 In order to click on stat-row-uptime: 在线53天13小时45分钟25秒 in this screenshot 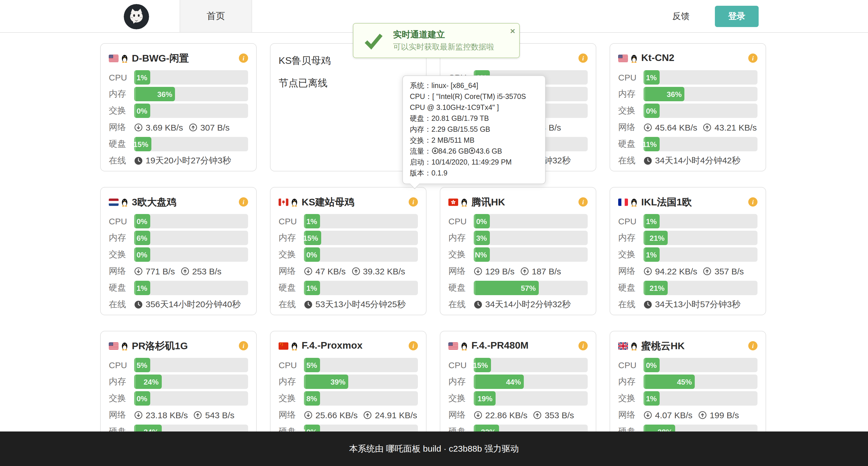, I will do `click(348, 304)`.